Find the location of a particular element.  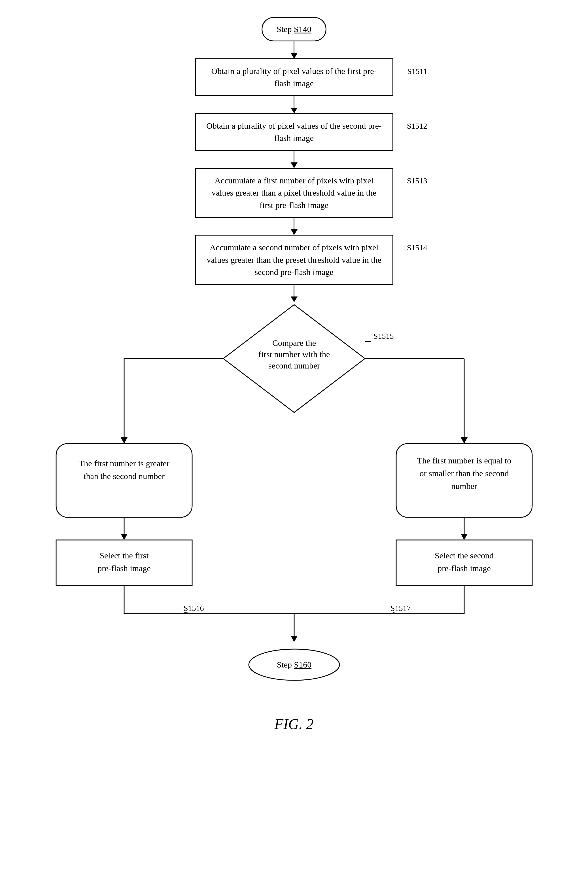

step-s1514-box: Accumulate a second number of pixels wit… is located at coordinates (294, 260).